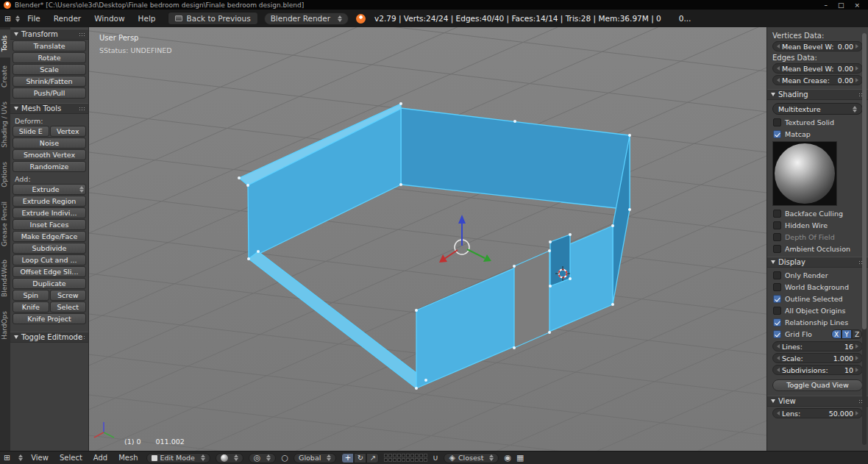  What do you see at coordinates (263, 458) in the screenshot?
I see `pivot-point-dropdown: ◎` at bounding box center [263, 458].